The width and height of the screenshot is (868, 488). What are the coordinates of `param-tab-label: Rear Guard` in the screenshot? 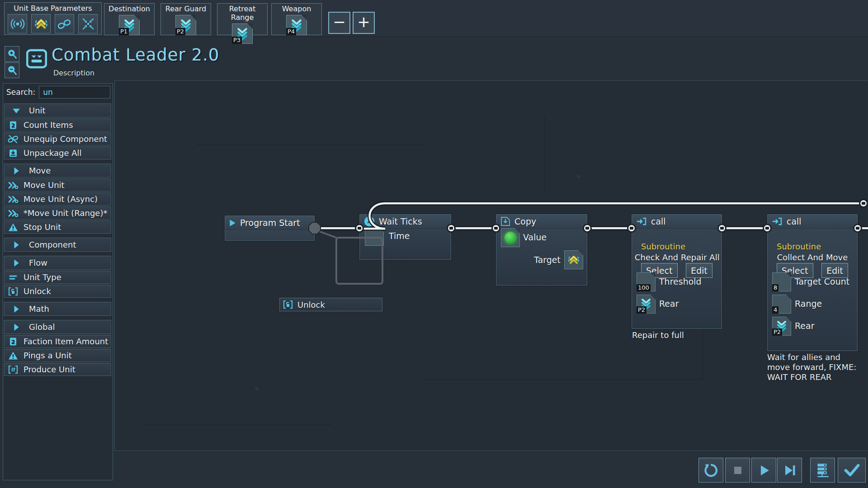 It's located at (186, 9).